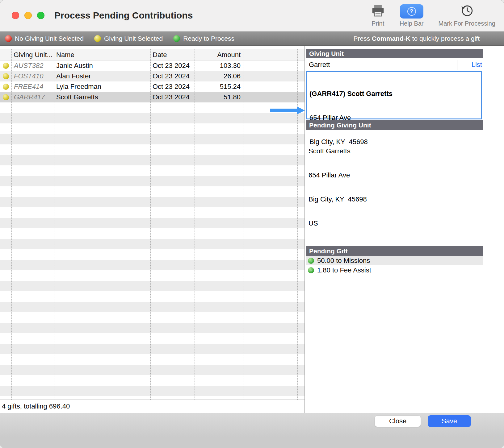 The image size is (504, 448). Describe the element at coordinates (33, 55) in the screenshot. I see `header-giving-unit: Giving Unit...` at that location.